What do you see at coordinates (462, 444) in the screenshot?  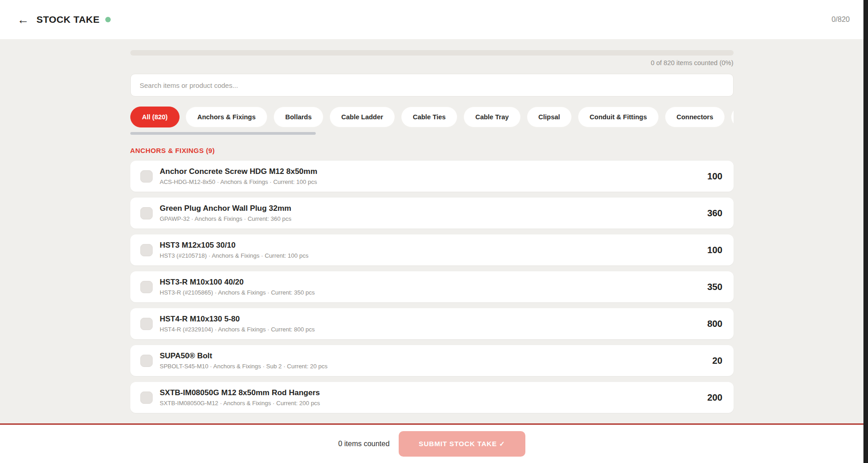 I see `submit-stock-take-button: SUBMIT STOCK TAKE ✓` at bounding box center [462, 444].